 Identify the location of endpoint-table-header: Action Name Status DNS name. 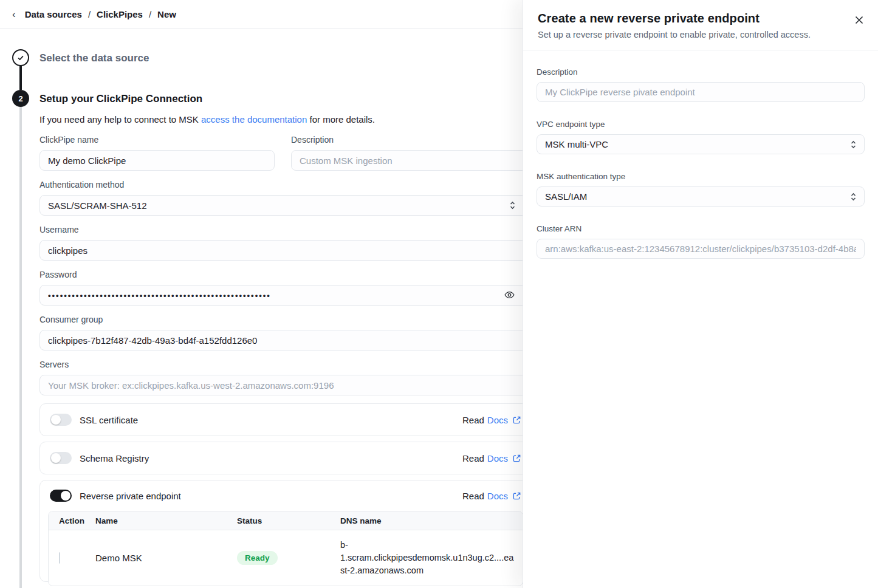
(286, 521).